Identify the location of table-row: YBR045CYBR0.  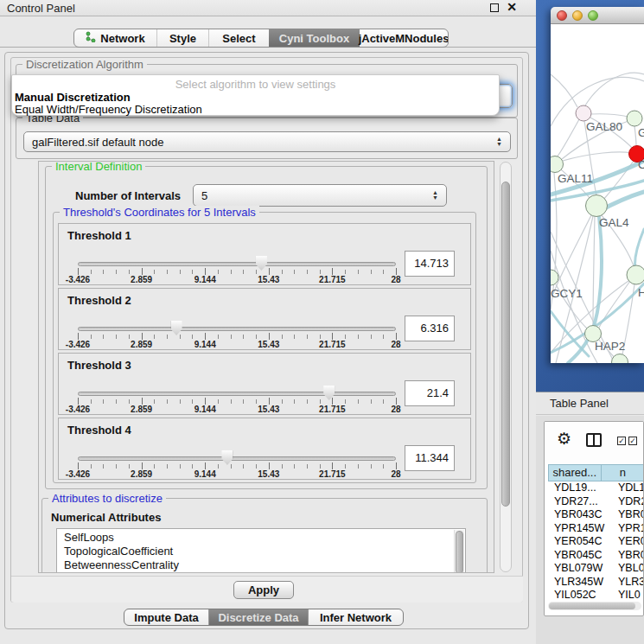
(596, 556).